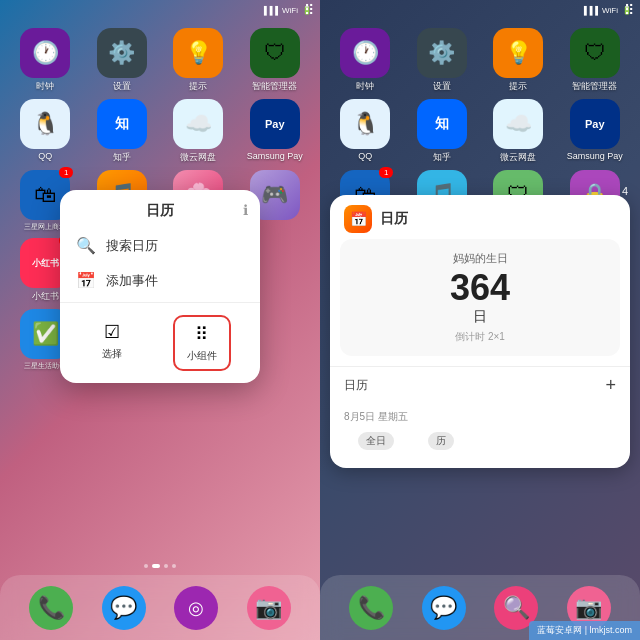 Image resolution: width=640 pixels, height=640 pixels. Describe the element at coordinates (442, 132) in the screenshot. I see `app-zhihu-r: 知 知乎` at that location.